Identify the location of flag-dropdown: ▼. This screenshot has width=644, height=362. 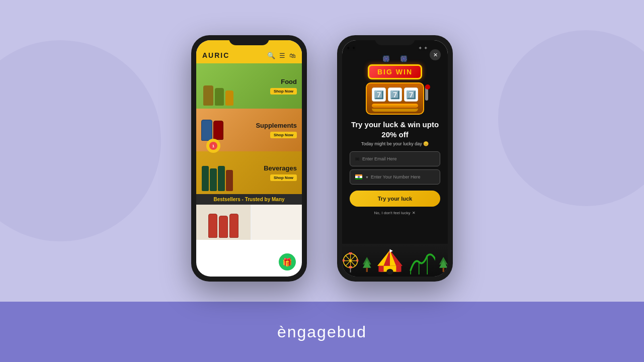
(367, 177).